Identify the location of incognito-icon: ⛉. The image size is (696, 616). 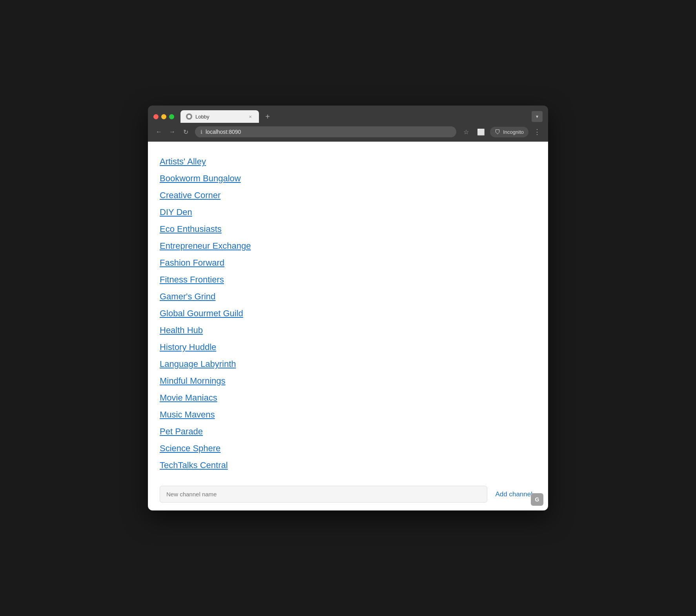
(497, 132).